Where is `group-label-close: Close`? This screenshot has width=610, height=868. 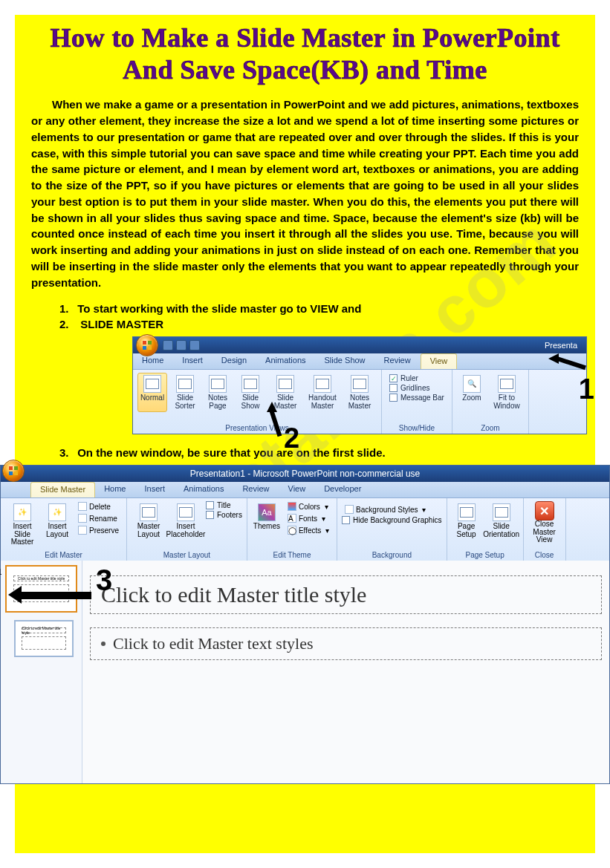 group-label-close: Close is located at coordinates (545, 554).